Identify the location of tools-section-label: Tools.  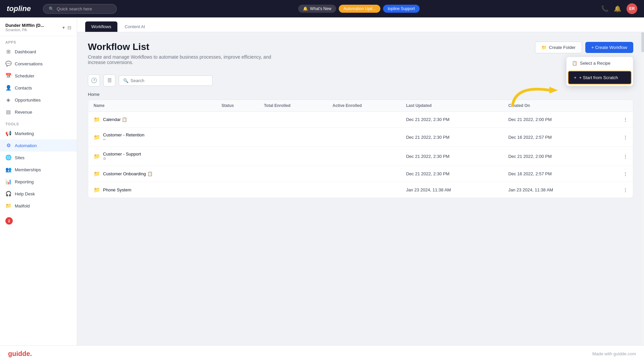
(38, 123).